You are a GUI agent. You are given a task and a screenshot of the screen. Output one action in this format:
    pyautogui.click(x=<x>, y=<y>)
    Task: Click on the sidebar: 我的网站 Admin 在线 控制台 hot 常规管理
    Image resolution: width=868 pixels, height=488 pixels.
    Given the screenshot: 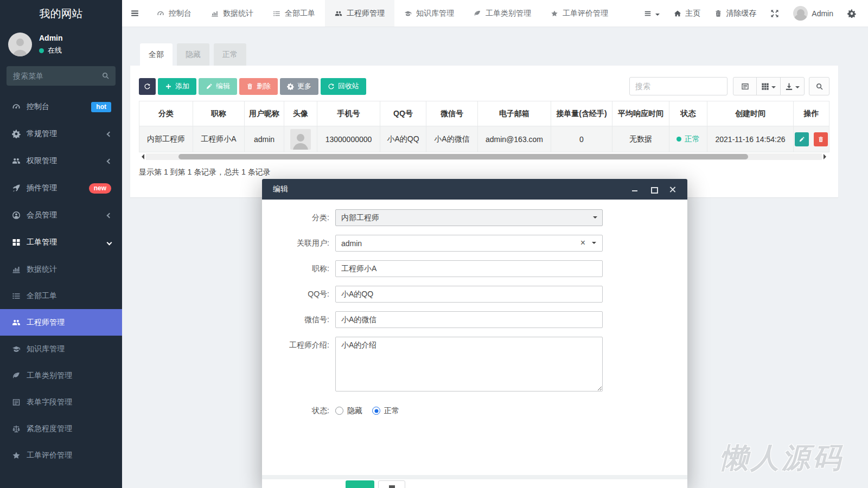 What is the action you would take?
    pyautogui.click(x=61, y=244)
    